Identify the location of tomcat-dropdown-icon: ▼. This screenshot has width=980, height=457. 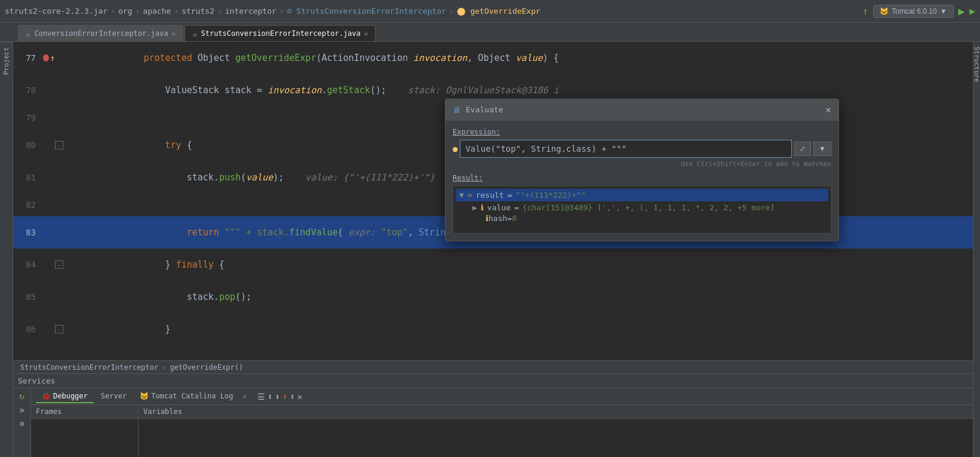
(944, 11).